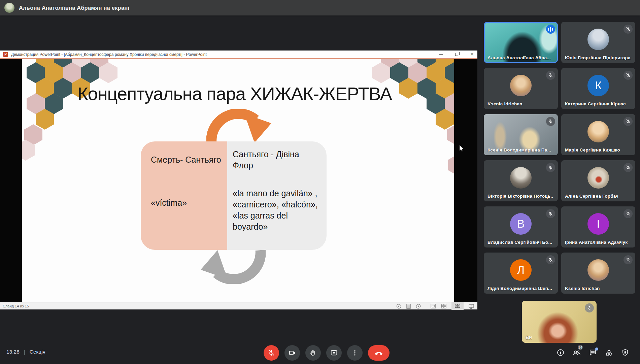 The height and width of the screenshot is (364, 640). What do you see at coordinates (433, 306) in the screenshot?
I see `normal-view-button` at bounding box center [433, 306].